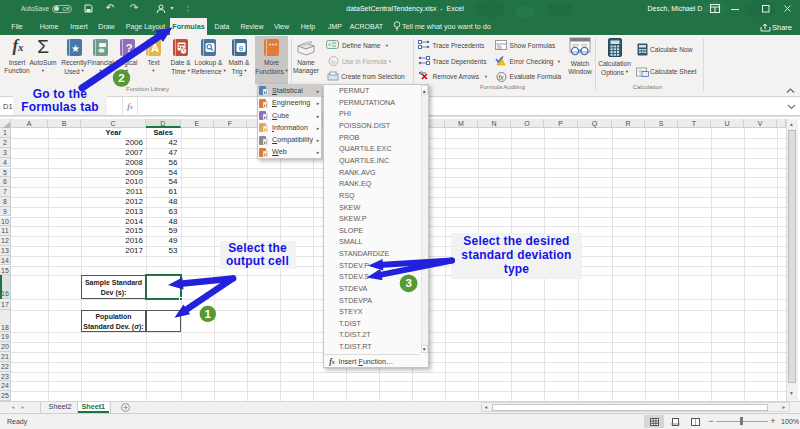  Describe the element at coordinates (155, 48) in the screenshot. I see `svg-text: A` at that location.